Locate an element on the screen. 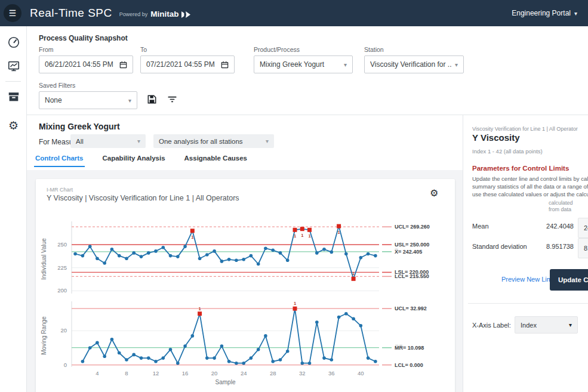 The image size is (588, 392). svg-text: 8 is located at coordinates (127, 374).